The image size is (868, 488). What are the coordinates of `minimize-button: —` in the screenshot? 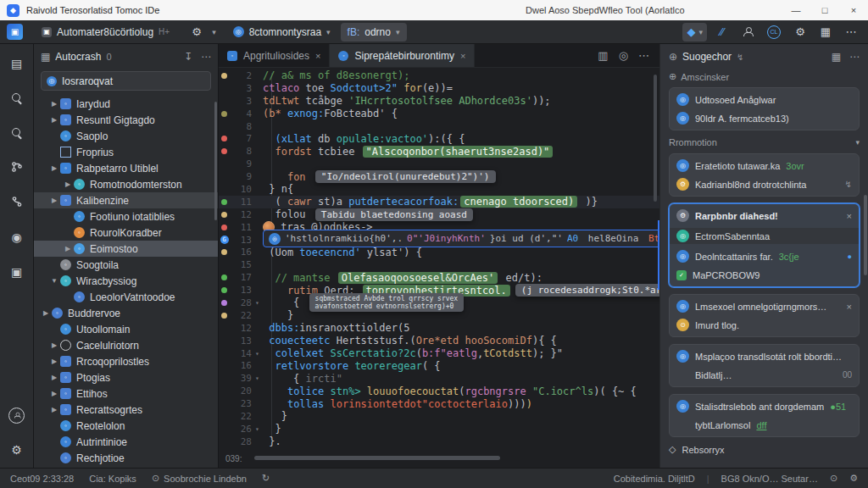 It's located at (796, 10).